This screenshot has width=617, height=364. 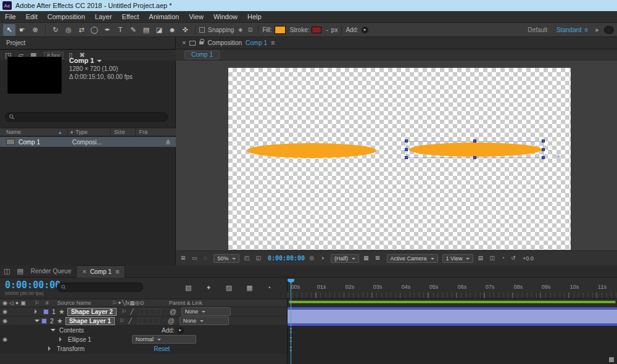 I want to click on blend-mode-dropdown: Normal, so click(x=164, y=339).